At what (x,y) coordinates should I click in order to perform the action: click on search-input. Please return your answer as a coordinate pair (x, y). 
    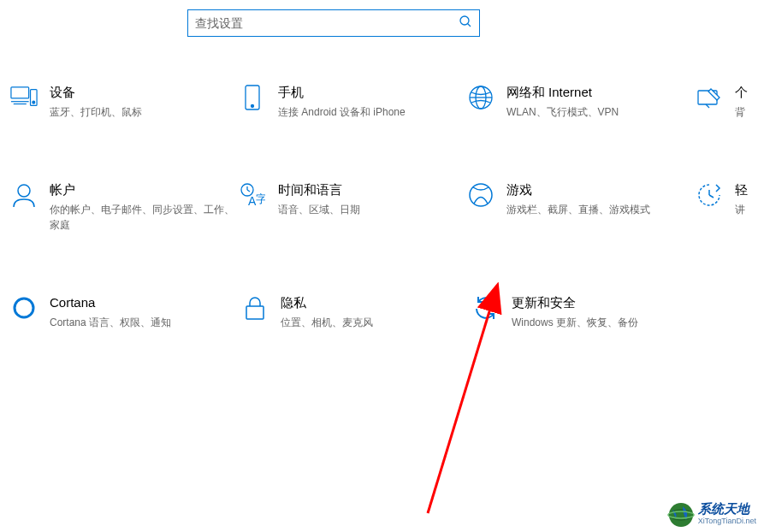
    Looking at the image, I should click on (327, 23).